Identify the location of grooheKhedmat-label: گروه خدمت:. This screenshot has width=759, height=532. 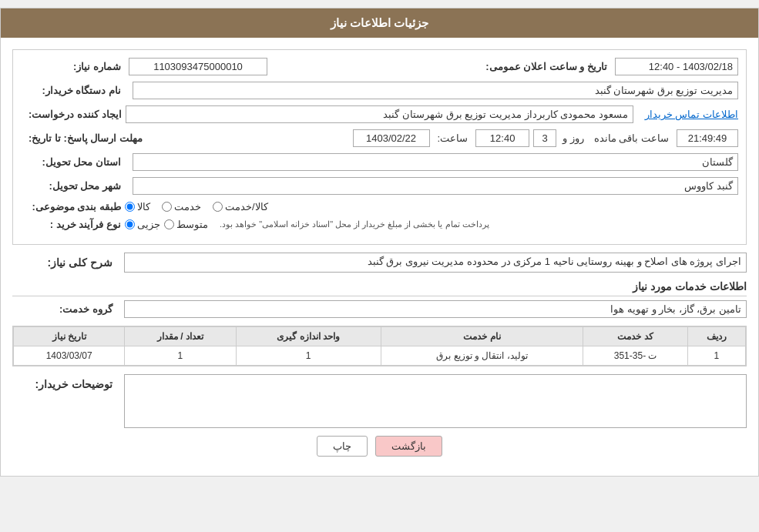
(66, 309).